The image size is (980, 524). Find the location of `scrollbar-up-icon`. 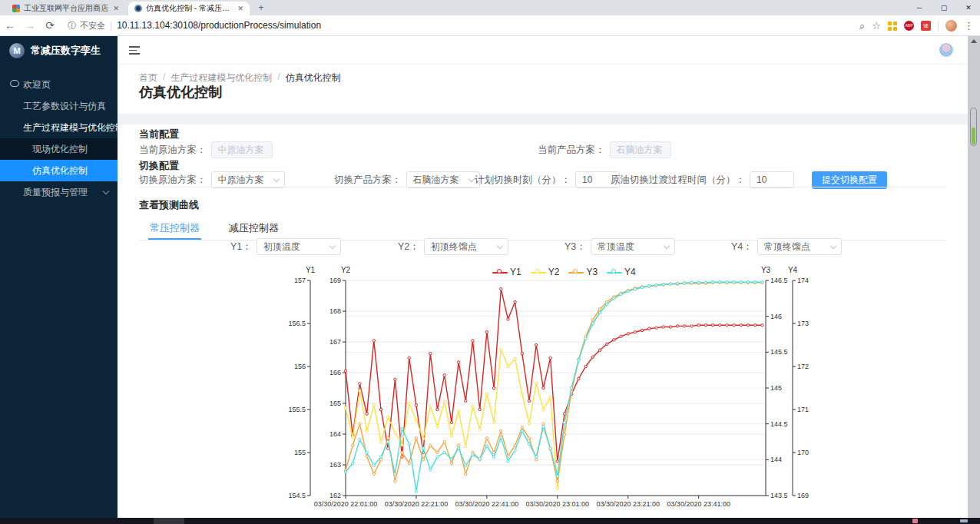

scrollbar-up-icon is located at coordinates (974, 41).